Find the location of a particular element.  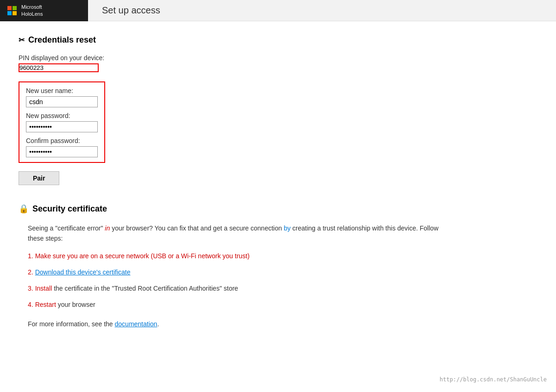

username-label: New user name: is located at coordinates (62, 91).